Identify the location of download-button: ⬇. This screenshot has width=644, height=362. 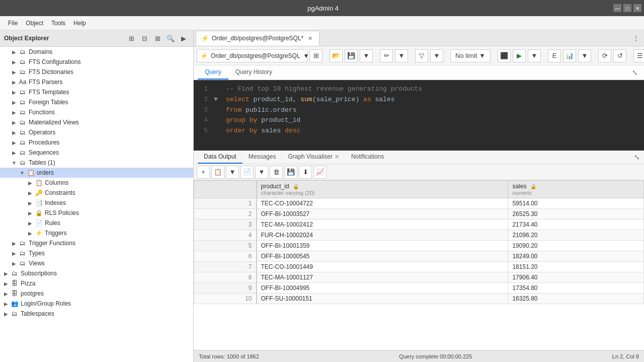
(305, 172).